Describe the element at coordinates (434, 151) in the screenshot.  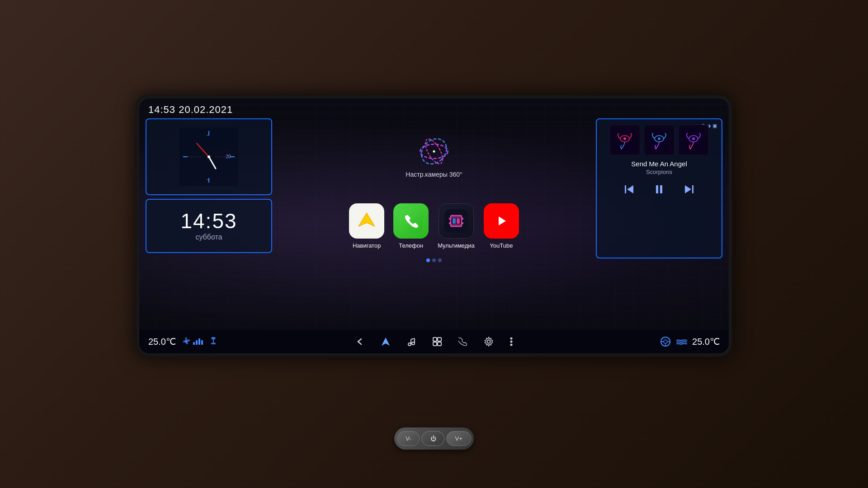
I see `camera-icon-wrap` at that location.